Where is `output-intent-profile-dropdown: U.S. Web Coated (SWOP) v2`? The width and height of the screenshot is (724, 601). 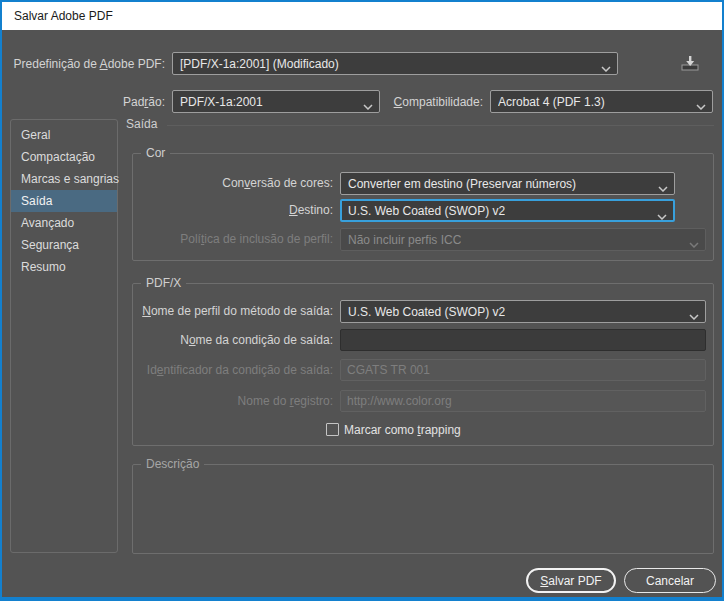 output-intent-profile-dropdown: U.S. Web Coated (SWOP) v2 is located at coordinates (523, 312).